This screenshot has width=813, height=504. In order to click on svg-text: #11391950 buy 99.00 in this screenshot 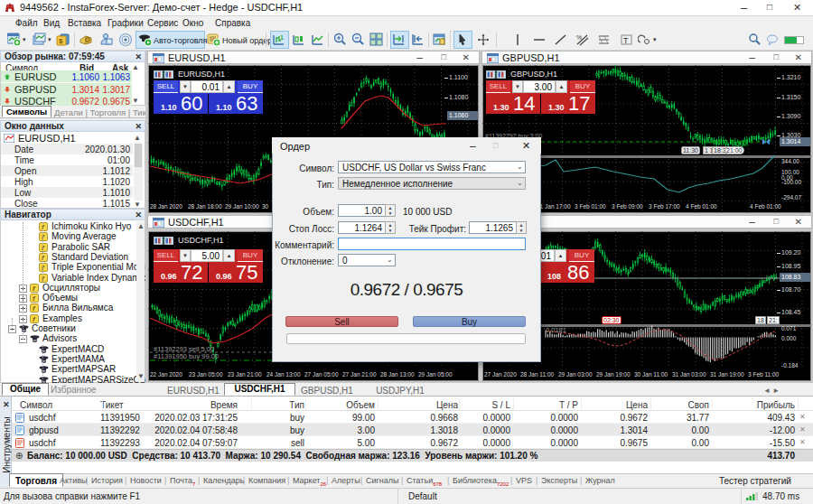, I will do `click(186, 356)`.